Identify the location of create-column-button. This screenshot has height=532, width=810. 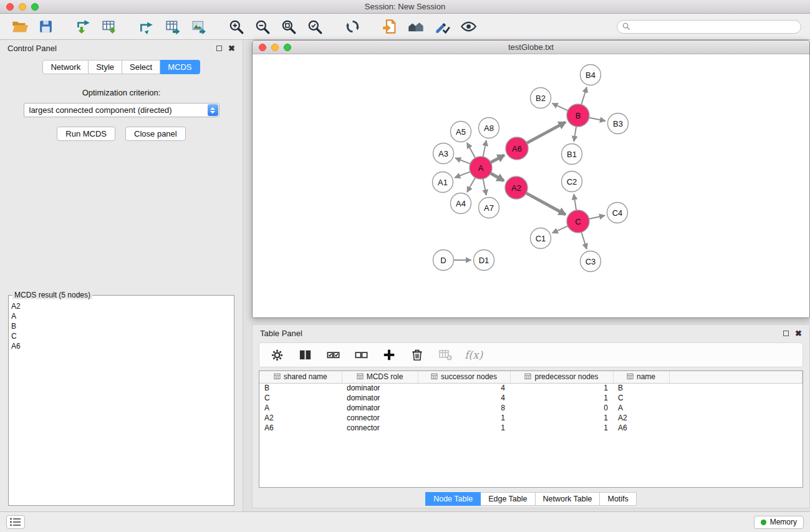
(389, 355).